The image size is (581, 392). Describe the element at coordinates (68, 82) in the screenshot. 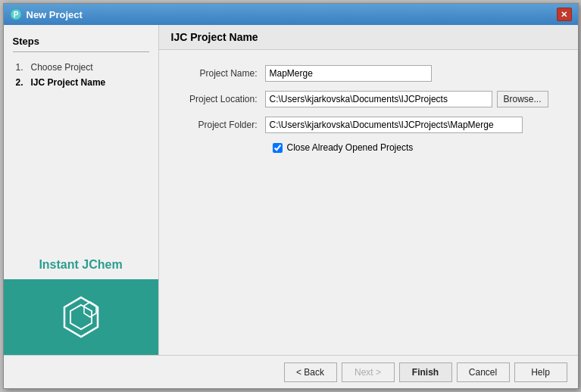

I see `step-2-label: IJC Project Name` at that location.